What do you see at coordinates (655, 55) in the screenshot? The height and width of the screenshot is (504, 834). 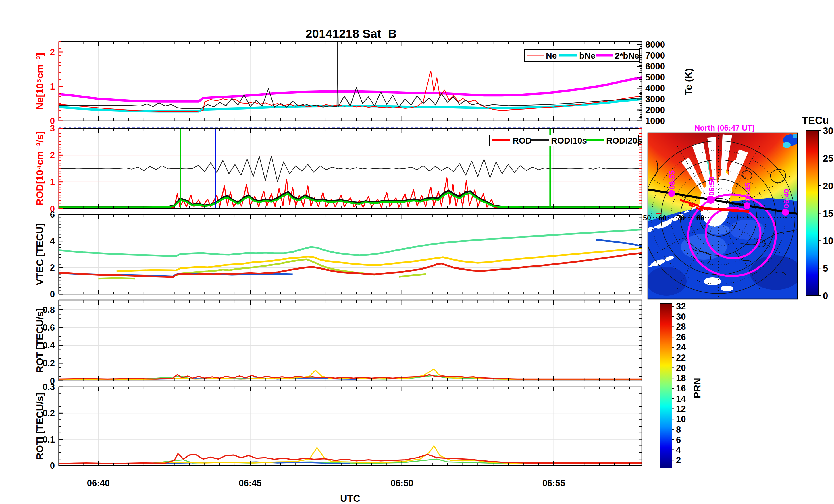 I see `y2-tick-label: 7000` at bounding box center [655, 55].